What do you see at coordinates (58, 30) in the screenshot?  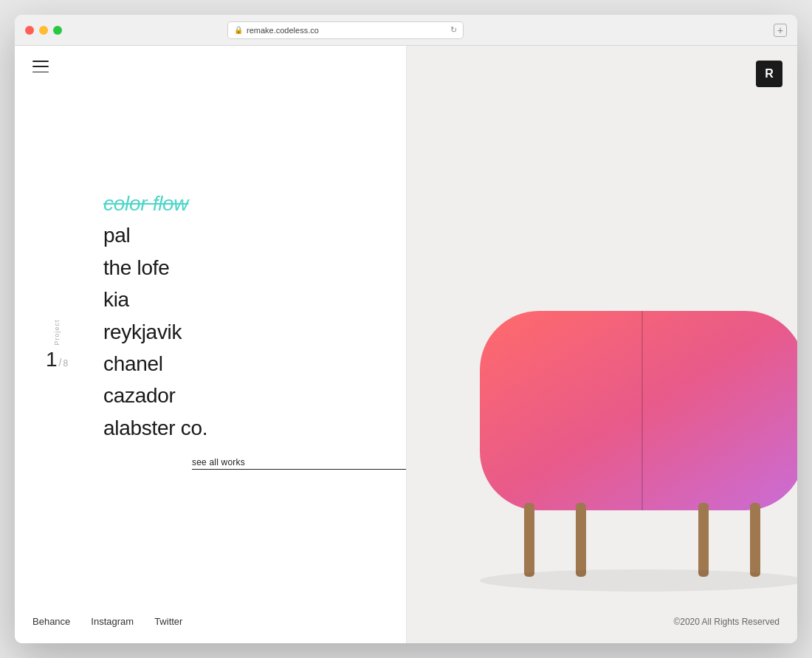 I see `maximize-button` at bounding box center [58, 30].